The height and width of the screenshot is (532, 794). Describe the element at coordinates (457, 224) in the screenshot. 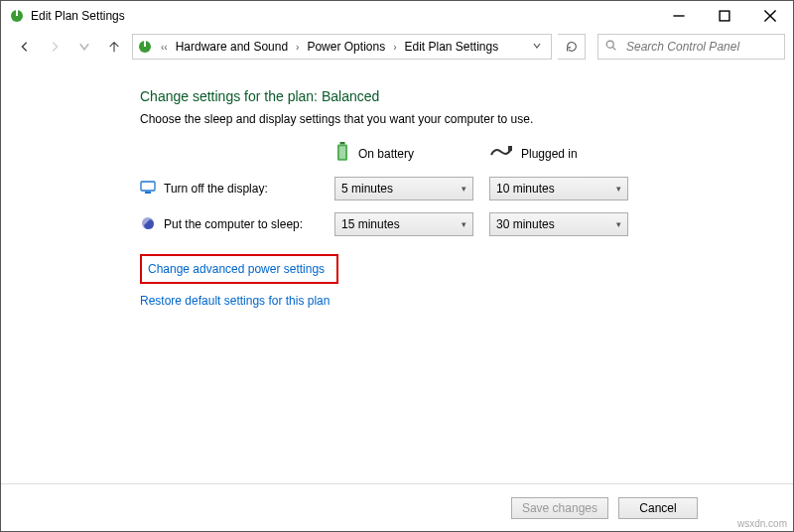

I see `row-sleep: Put the computer to sleep: 15 minutes ▾ …` at that location.